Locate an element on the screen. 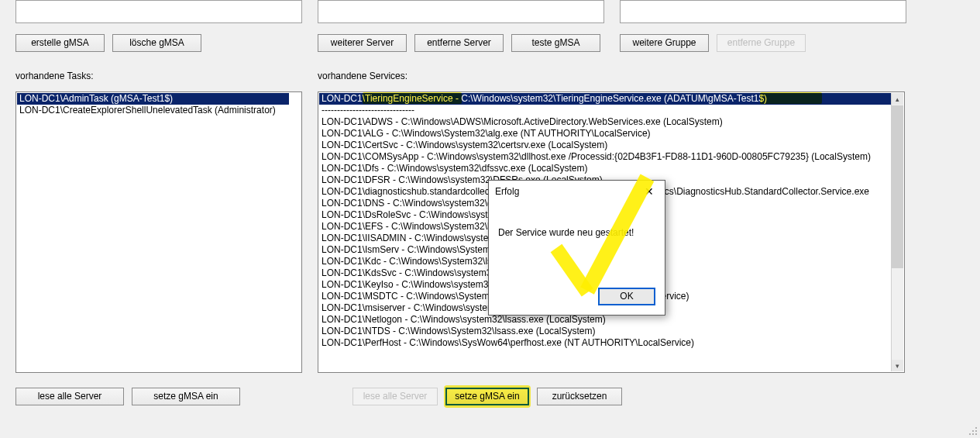  services-scrollbar: ▴ ▾ is located at coordinates (897, 233).